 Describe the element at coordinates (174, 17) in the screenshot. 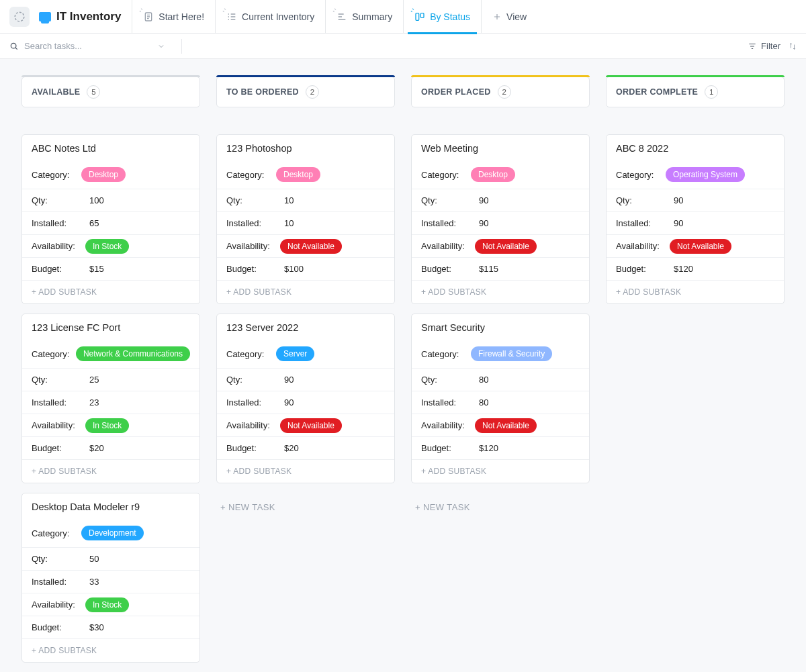

I see `tab-start-here: Start Here!` at that location.